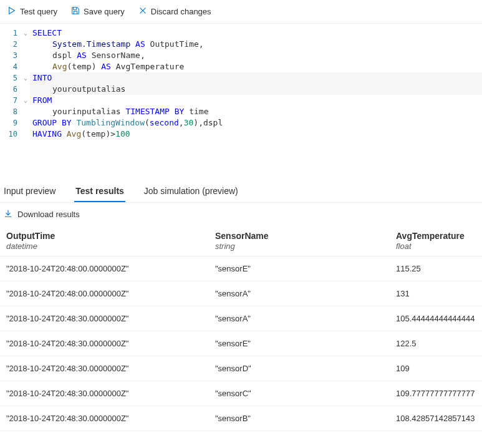 This screenshot has width=482, height=448. What do you see at coordinates (241, 12) in the screenshot?
I see `toolbar: Test query Save query Discard changes` at bounding box center [241, 12].